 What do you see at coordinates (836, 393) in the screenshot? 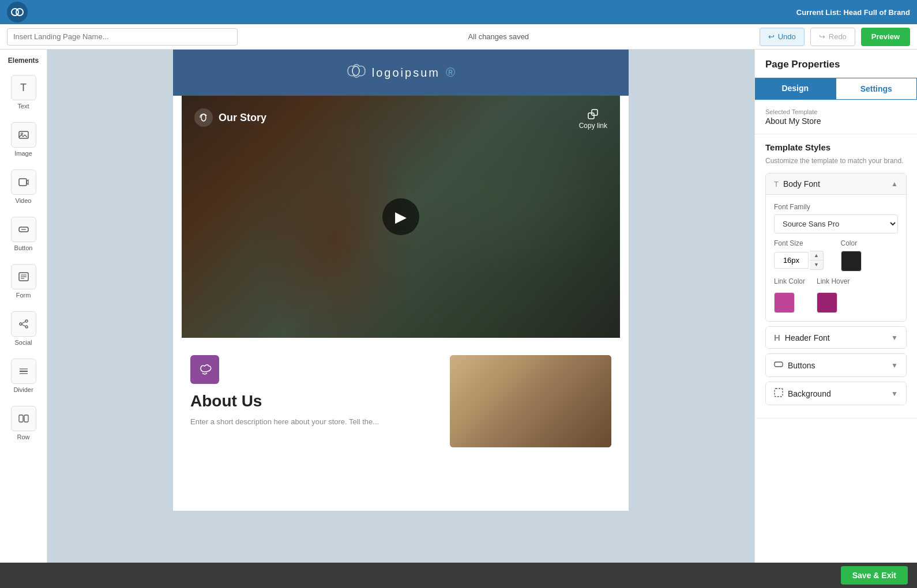
I see `background-accordion: Background ▼` at bounding box center [836, 393].